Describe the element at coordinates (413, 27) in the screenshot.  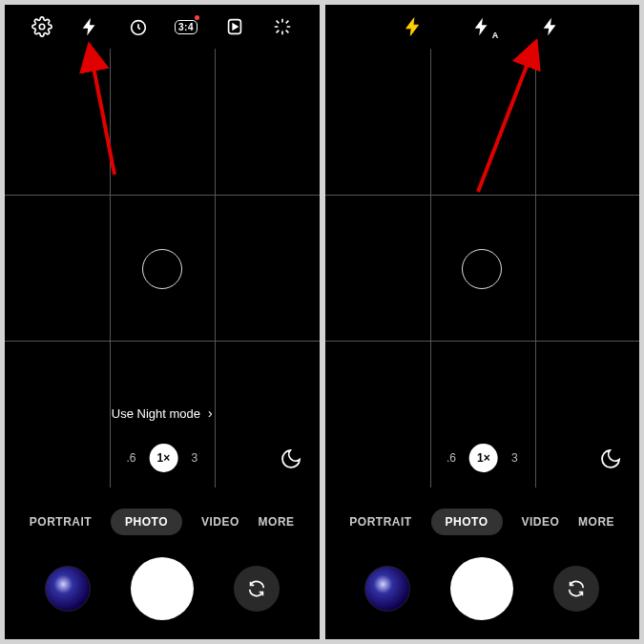
I see `flash-always-on-icon` at that location.